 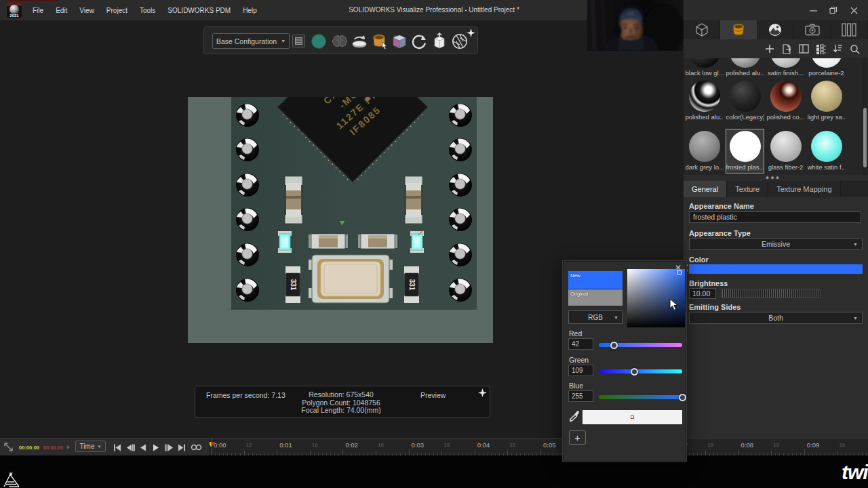 What do you see at coordinates (856, 244) in the screenshot?
I see `chevron-down-icon: ▼` at bounding box center [856, 244].